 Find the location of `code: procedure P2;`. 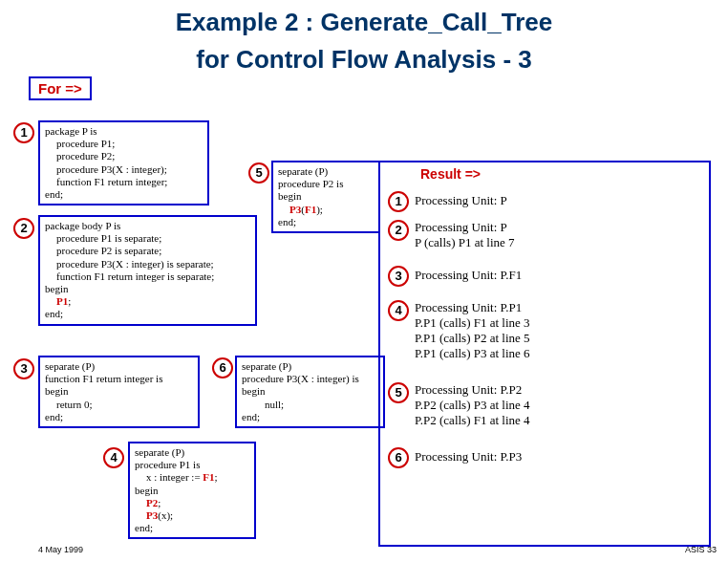

code: procedure P2; is located at coordinates (124, 157).